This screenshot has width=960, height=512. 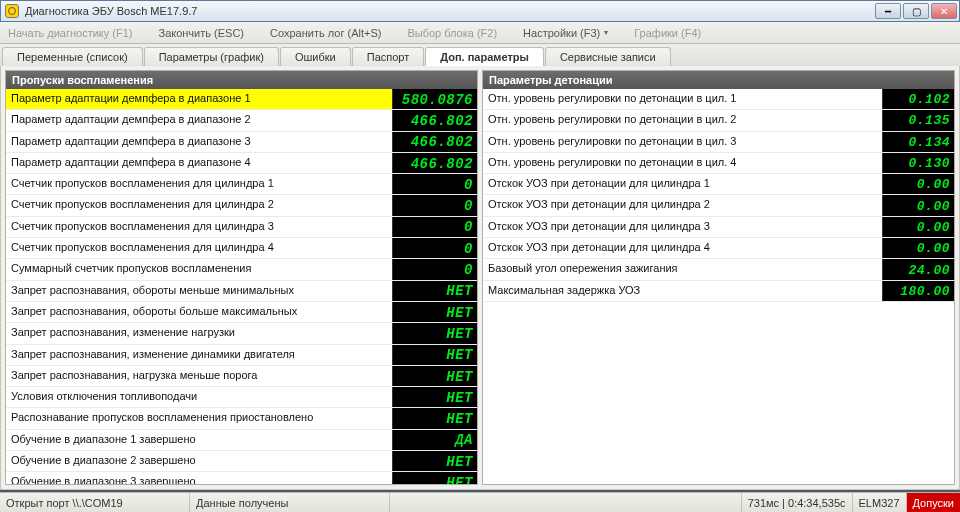 I want to click on knock-row-value: 180.00, so click(x=918, y=291).